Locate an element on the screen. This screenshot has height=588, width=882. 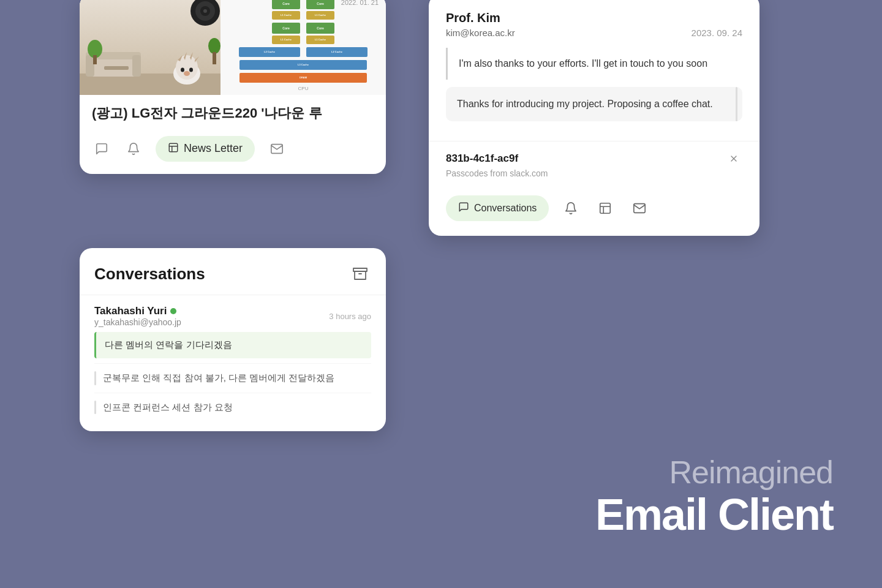
sender-name: Prof. Kim is located at coordinates (594, 18).